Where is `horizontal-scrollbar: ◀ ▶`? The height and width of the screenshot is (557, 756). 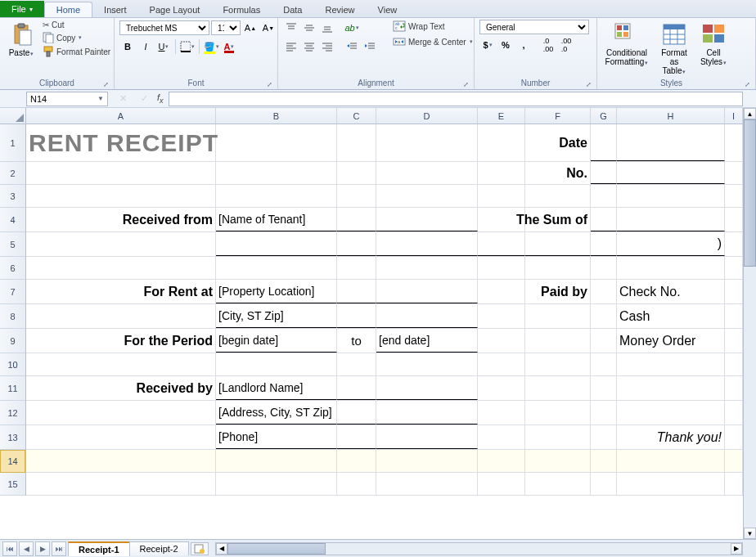
horizontal-scrollbar: ◀ ▶ is located at coordinates (479, 549).